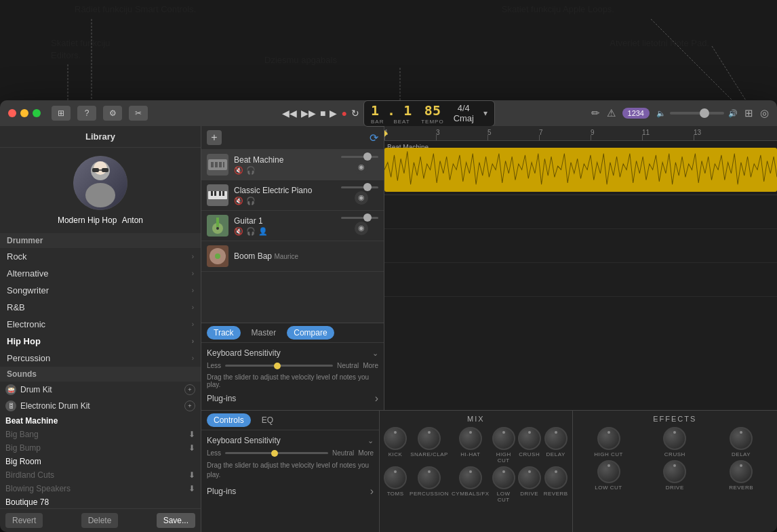 This screenshot has height=532, width=777. What do you see at coordinates (377, 398) in the screenshot?
I see `plugins-arrow-icon: ›` at bounding box center [377, 398].